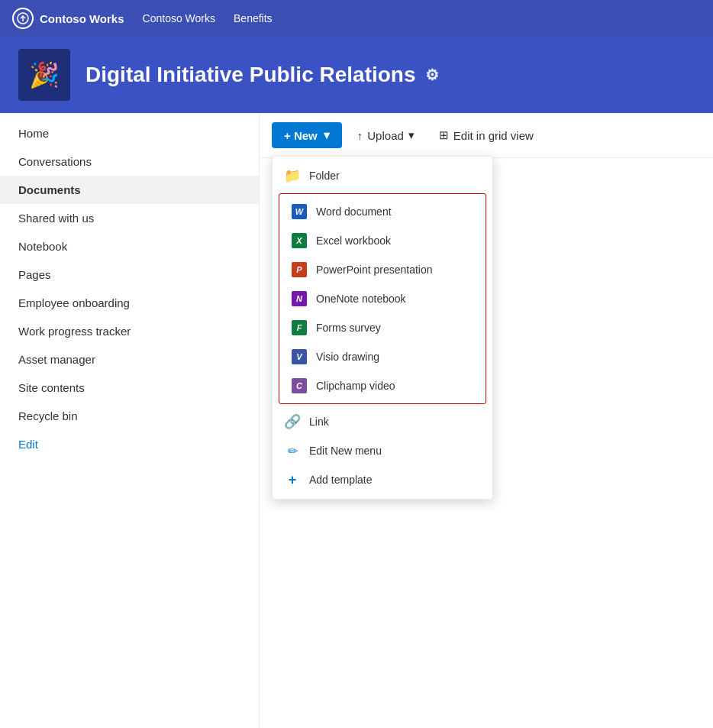 Image resolution: width=713 pixels, height=728 pixels. Describe the element at coordinates (432, 75) in the screenshot. I see `settings-icon: ⚙` at that location.